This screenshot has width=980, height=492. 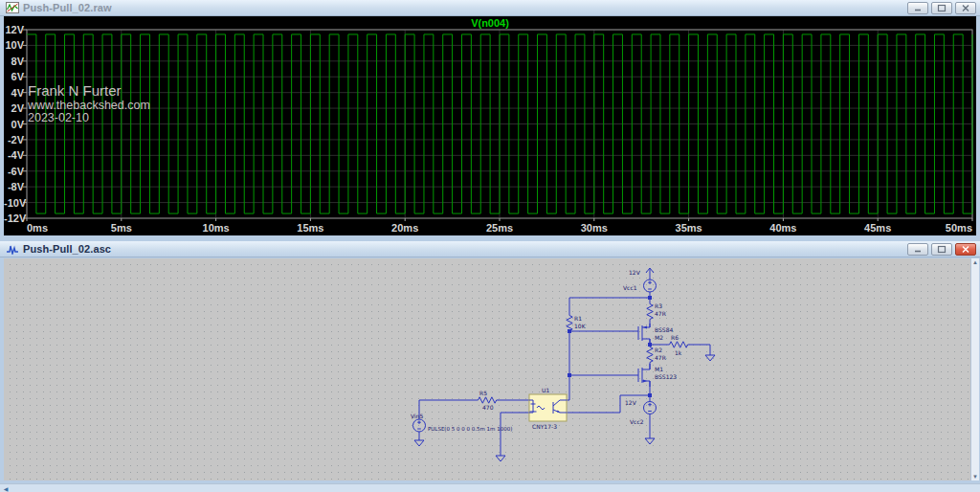 What do you see at coordinates (75, 90) in the screenshot?
I see `annotation-author: Frank N Furter` at bounding box center [75, 90].